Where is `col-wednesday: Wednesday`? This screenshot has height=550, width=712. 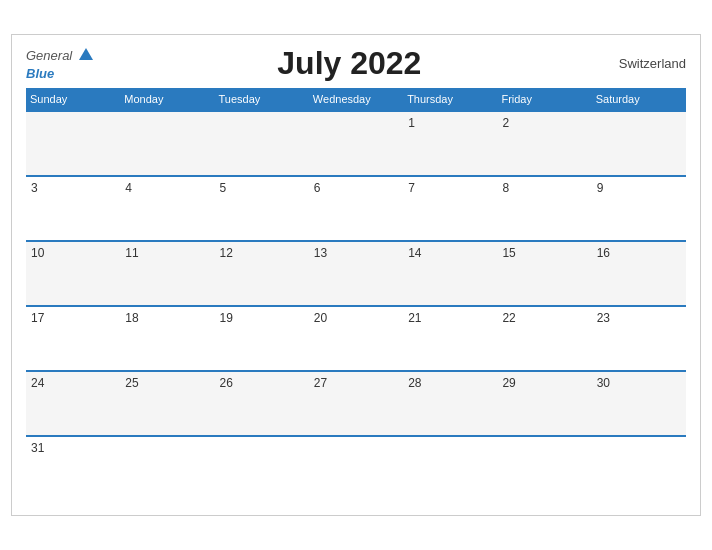
col-wednesday: Wednesday is located at coordinates (356, 100).